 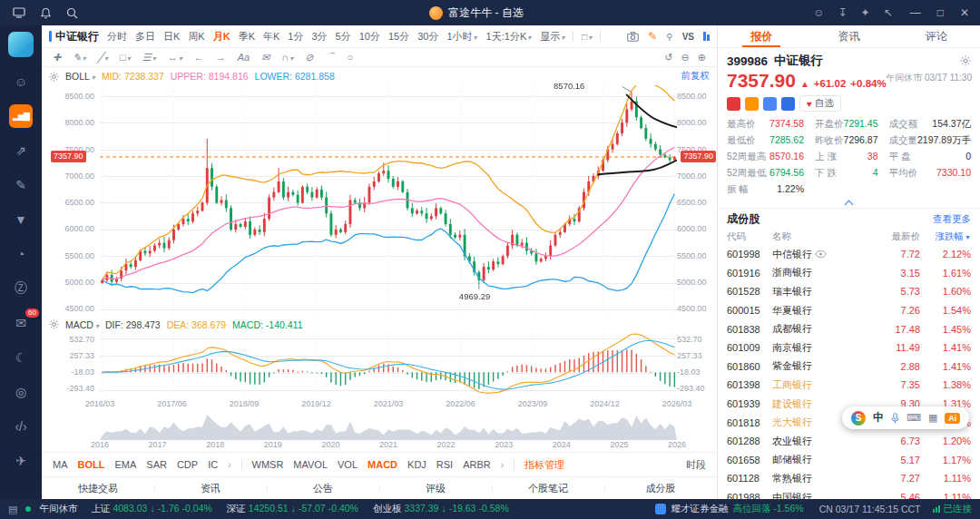 I want to click on main-indicator-tab: BOLL, so click(x=92, y=465).